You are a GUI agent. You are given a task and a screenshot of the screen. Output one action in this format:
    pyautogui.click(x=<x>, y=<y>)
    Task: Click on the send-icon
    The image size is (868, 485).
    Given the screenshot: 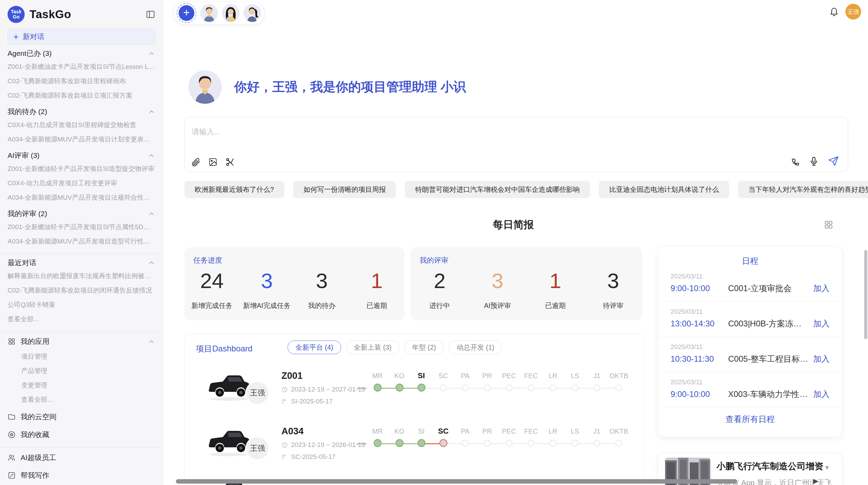 What is the action you would take?
    pyautogui.click(x=833, y=161)
    